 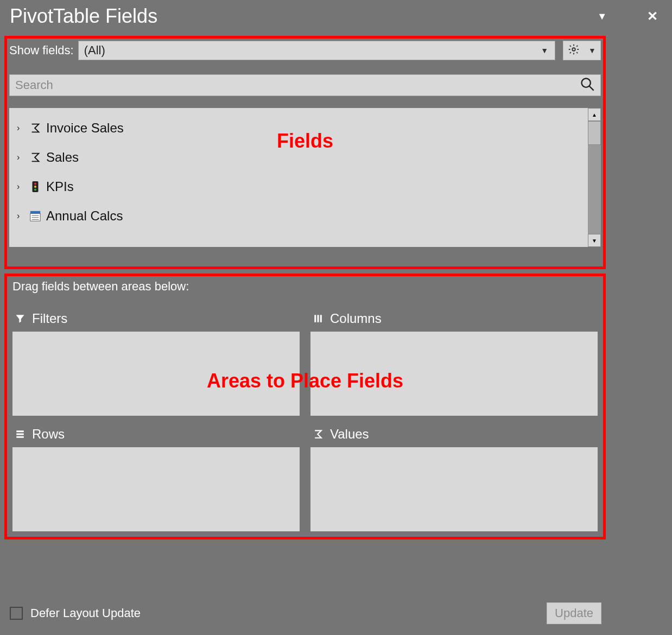 What do you see at coordinates (454, 478) in the screenshot?
I see `values-area: Values` at bounding box center [454, 478].